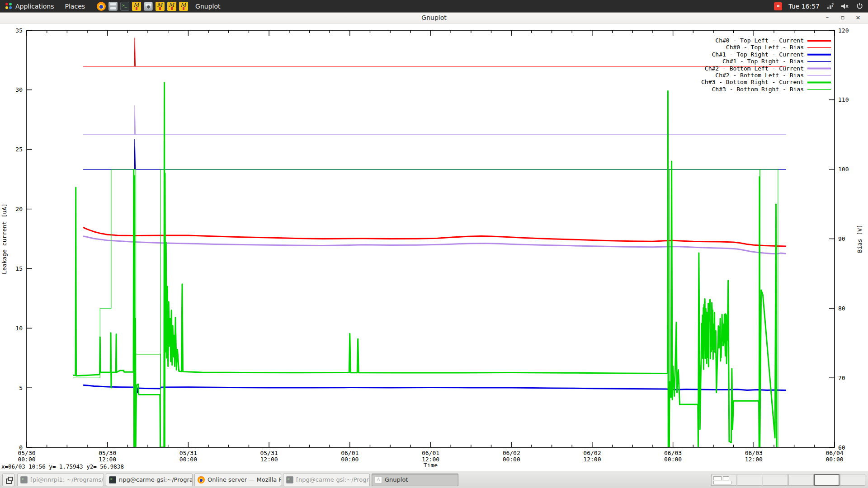 The width and height of the screenshot is (868, 488). I want to click on show-desktop-button, so click(8, 480).